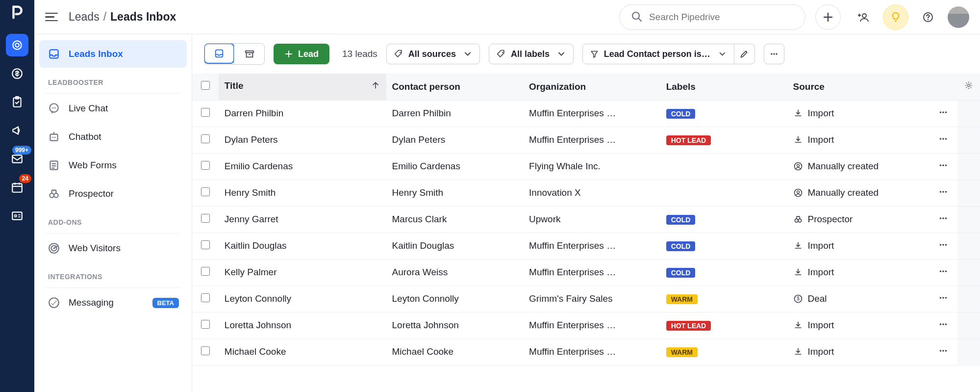 This screenshot has height=392, width=980. What do you see at coordinates (724, 140) in the screenshot?
I see `cell-labels: HOT LEAD` at bounding box center [724, 140].